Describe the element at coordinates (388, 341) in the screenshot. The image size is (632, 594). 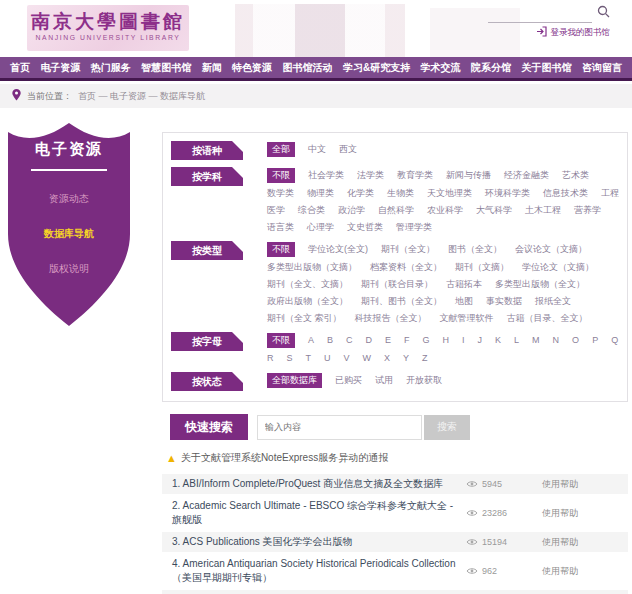
I see `filter-option: E` at that location.